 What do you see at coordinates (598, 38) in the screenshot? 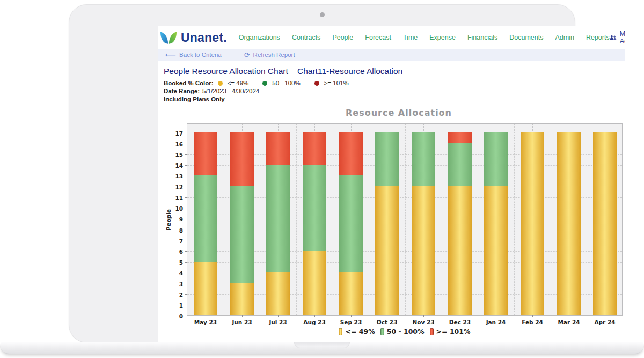
I see `nav-item-reports: Reports` at bounding box center [598, 38].